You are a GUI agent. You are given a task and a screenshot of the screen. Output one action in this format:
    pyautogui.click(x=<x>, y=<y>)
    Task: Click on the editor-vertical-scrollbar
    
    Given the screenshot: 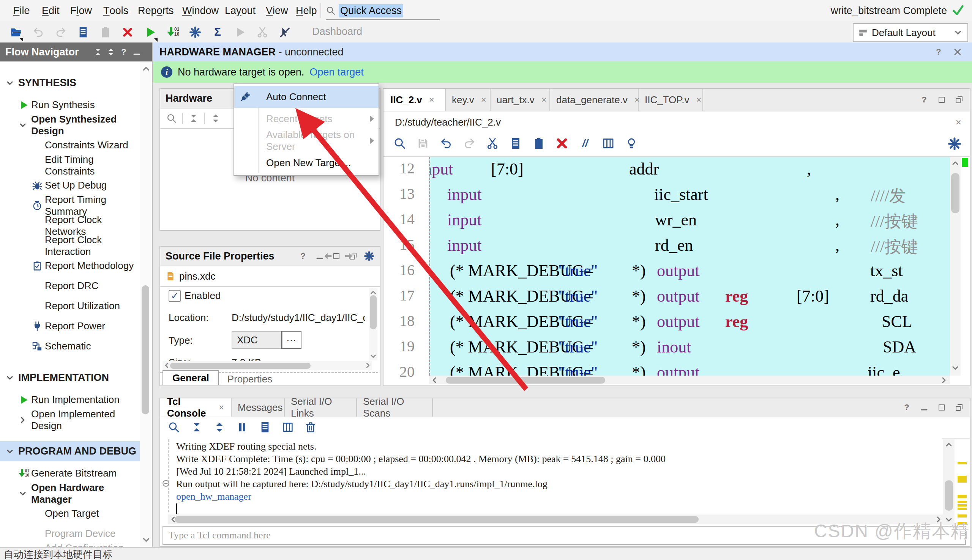 What is the action you would take?
    pyautogui.click(x=955, y=266)
    